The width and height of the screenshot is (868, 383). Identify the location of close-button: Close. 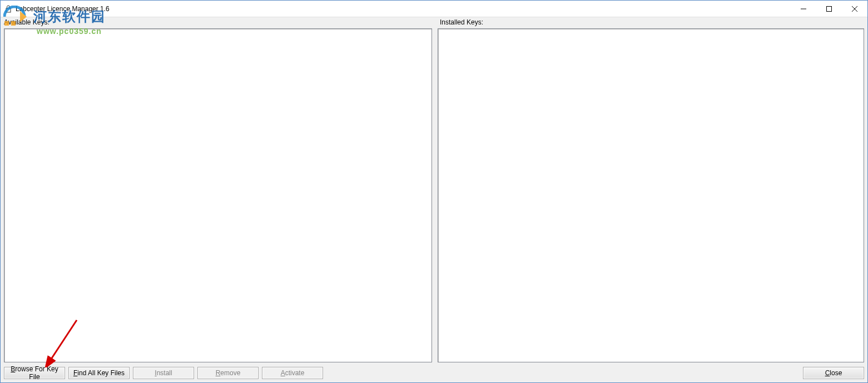
(834, 373).